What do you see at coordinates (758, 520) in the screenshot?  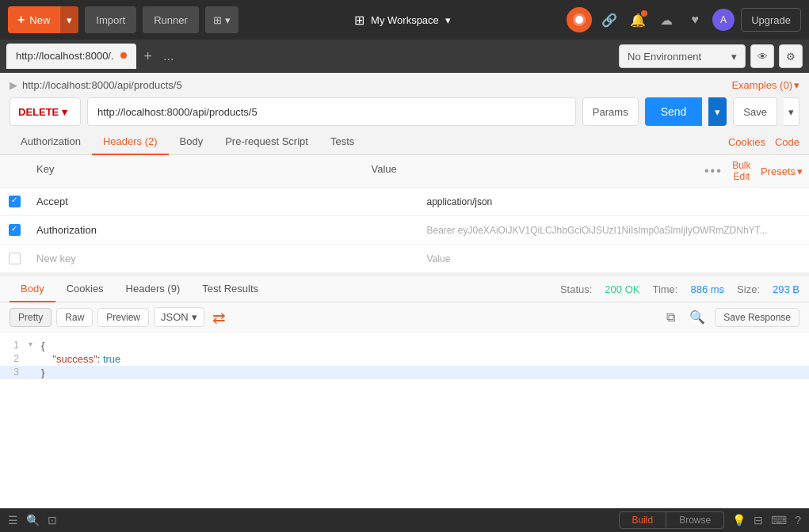 I see `layout-split-icon: ⊟` at bounding box center [758, 520].